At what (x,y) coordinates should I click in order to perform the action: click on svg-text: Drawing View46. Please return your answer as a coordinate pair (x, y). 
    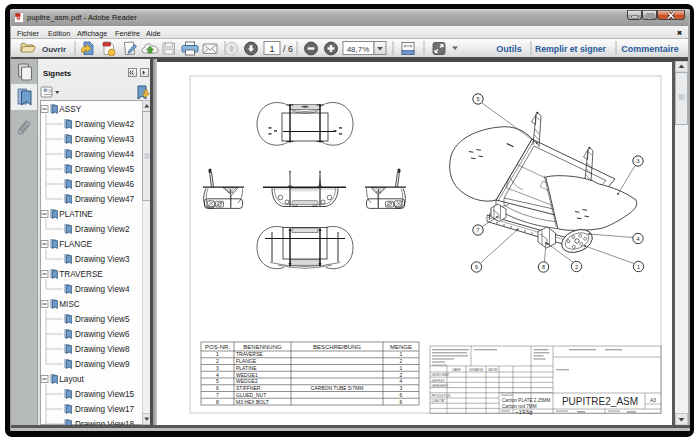
    Looking at the image, I should click on (104, 184).